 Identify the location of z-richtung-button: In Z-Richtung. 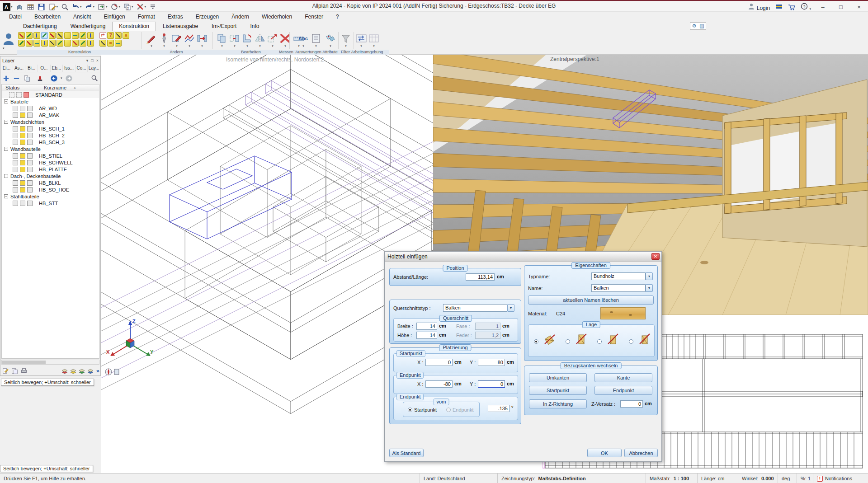
(558, 404).